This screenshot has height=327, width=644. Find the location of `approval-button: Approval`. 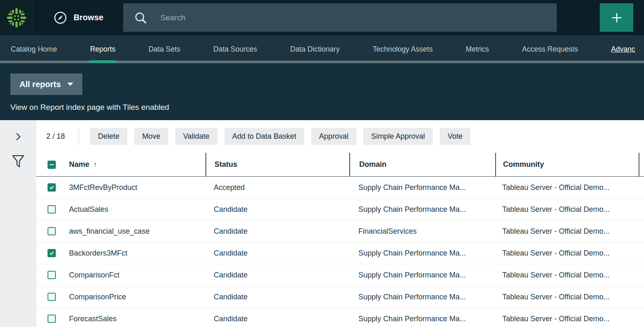

approval-button: Approval is located at coordinates (334, 136).